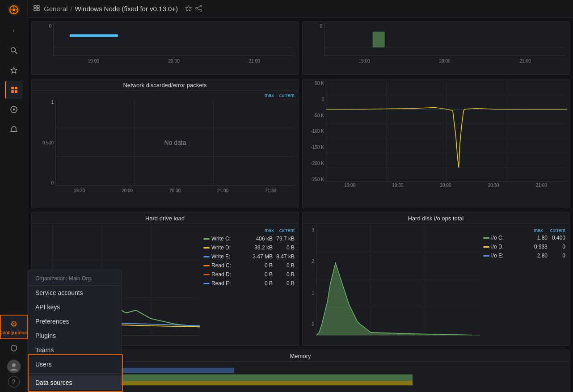 The image size is (573, 392). Describe the element at coordinates (127, 9) in the screenshot. I see `breadcrumb-dashboard: Windows Node (fixed for v0.13.0+)` at that location.